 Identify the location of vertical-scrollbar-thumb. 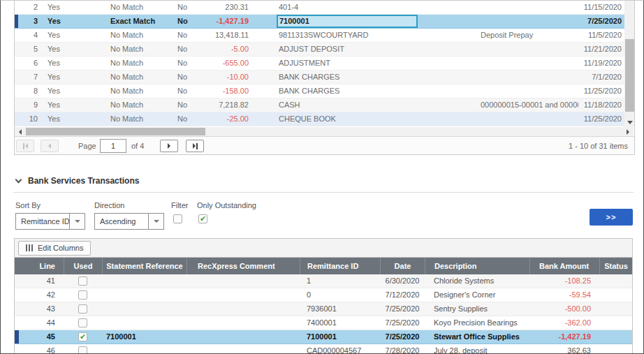
(630, 75).